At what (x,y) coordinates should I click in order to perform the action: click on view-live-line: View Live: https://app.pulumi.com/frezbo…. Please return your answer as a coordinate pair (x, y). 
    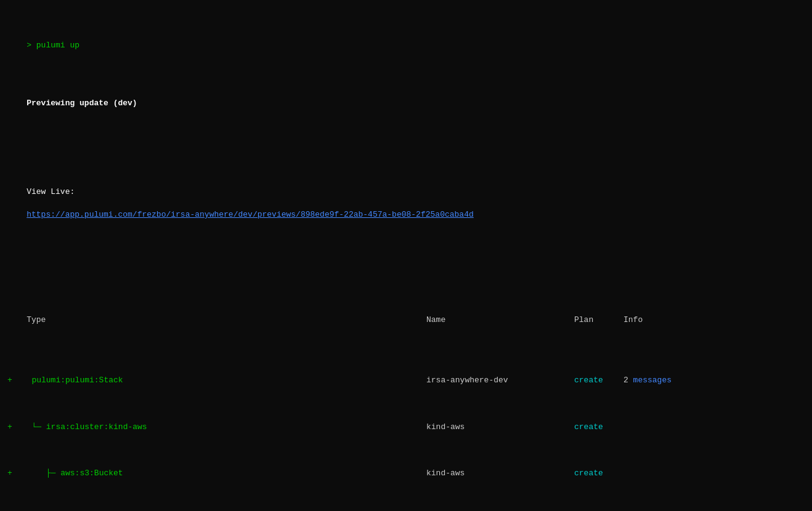
    Looking at the image, I should click on (406, 204).